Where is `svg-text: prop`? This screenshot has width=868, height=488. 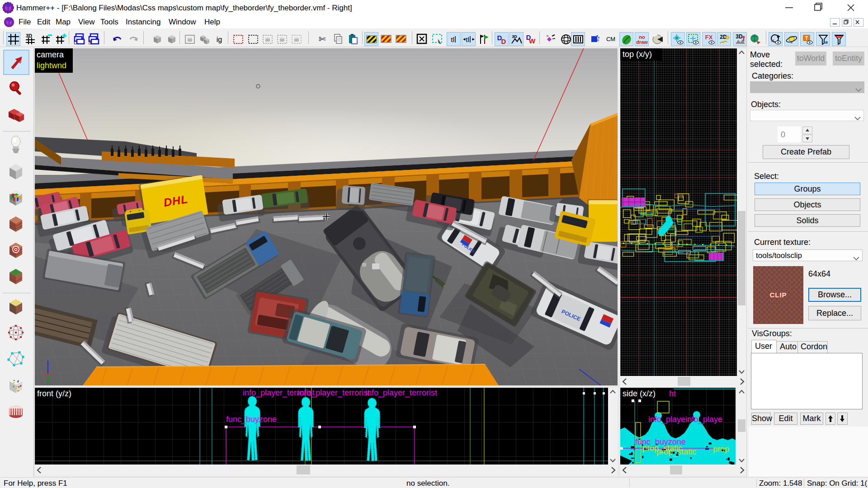 svg-text: prop is located at coordinates (721, 449).